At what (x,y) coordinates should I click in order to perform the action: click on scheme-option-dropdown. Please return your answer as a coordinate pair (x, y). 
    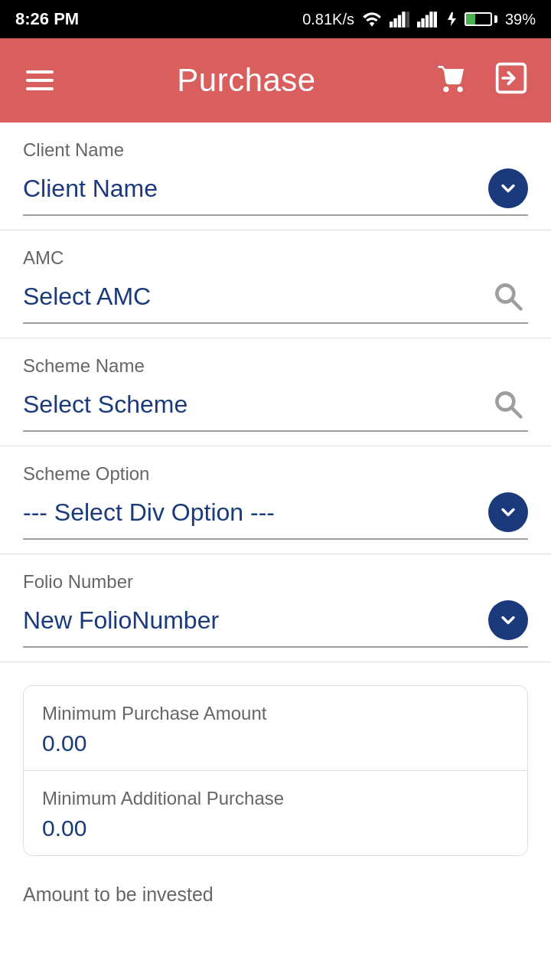
    Looking at the image, I should click on (508, 512).